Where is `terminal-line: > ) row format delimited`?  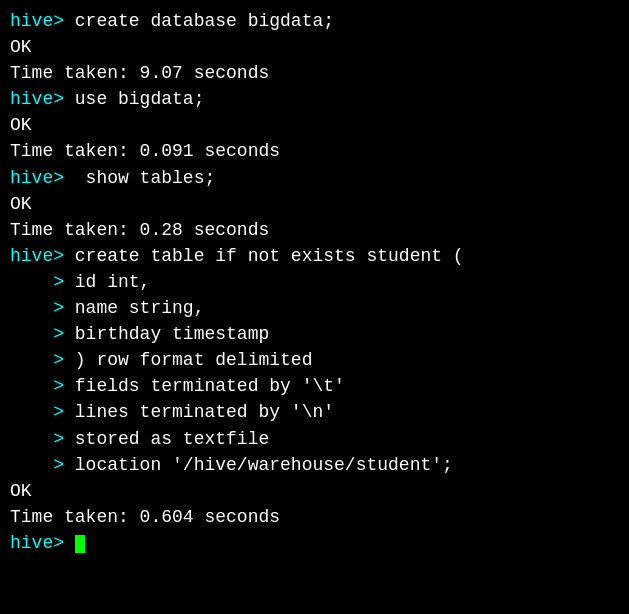 terminal-line: > ) row format delimited is located at coordinates (314, 360).